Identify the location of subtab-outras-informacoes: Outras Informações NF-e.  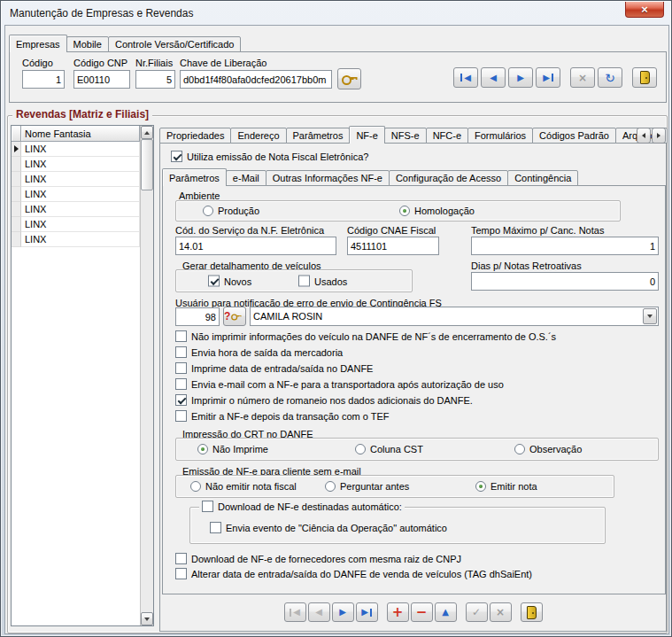
(328, 178).